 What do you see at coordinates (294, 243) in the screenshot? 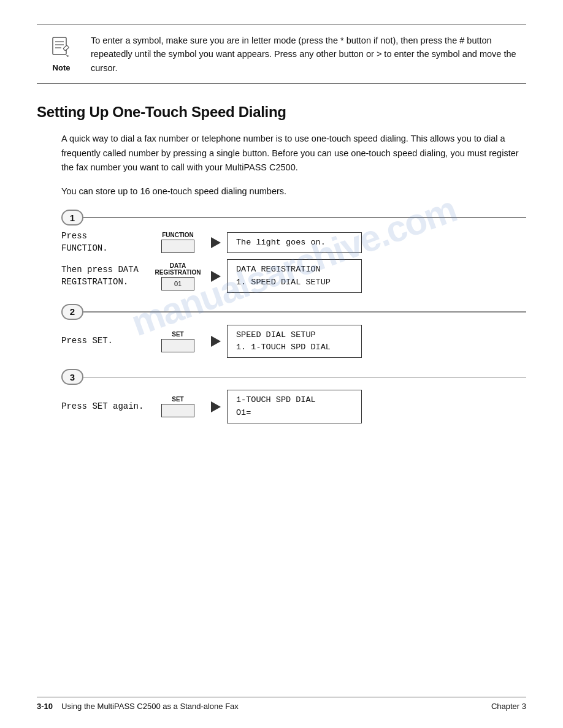
I see `step-1-display-1: The light goes on.` at bounding box center [294, 243].